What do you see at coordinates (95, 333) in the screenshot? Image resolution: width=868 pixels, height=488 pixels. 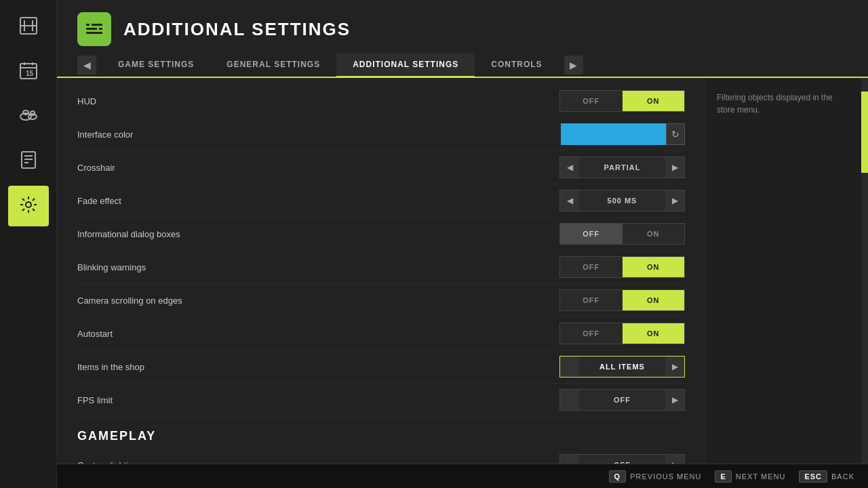 I see `autostart-label: Autostart` at bounding box center [95, 333].